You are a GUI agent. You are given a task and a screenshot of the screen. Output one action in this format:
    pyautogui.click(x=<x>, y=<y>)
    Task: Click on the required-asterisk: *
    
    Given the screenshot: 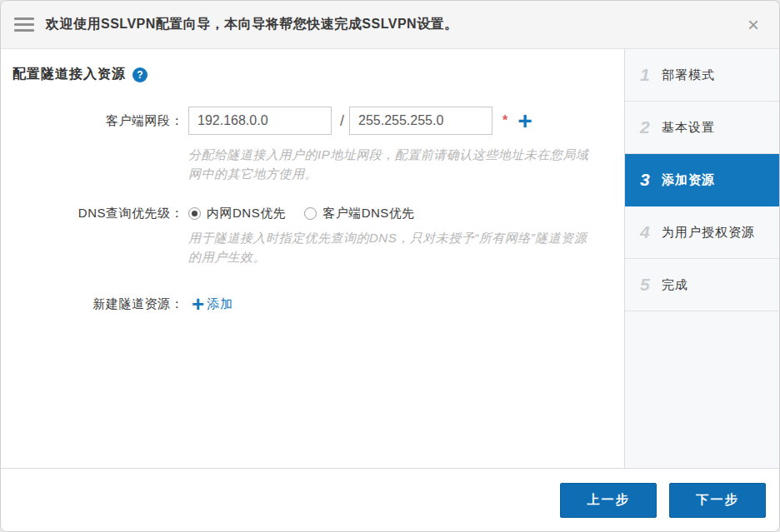 What is the action you would take?
    pyautogui.click(x=505, y=121)
    